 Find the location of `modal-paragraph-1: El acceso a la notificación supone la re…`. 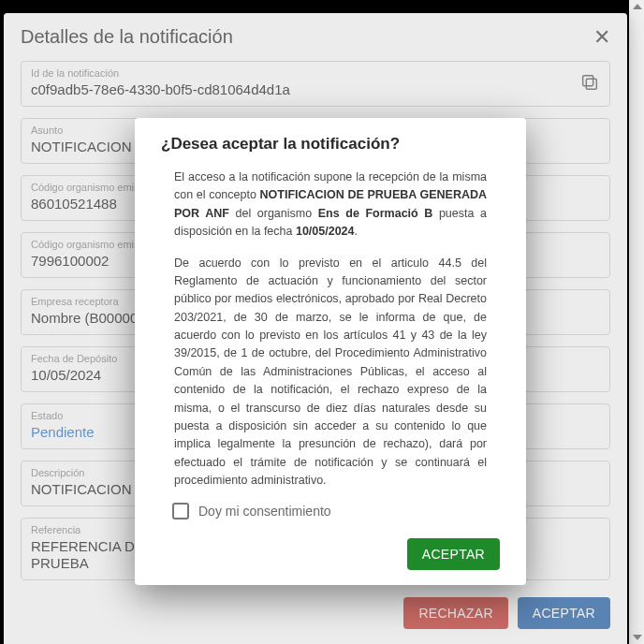

modal-paragraph-1: El acceso a la notificación supone la re… is located at coordinates (330, 205).